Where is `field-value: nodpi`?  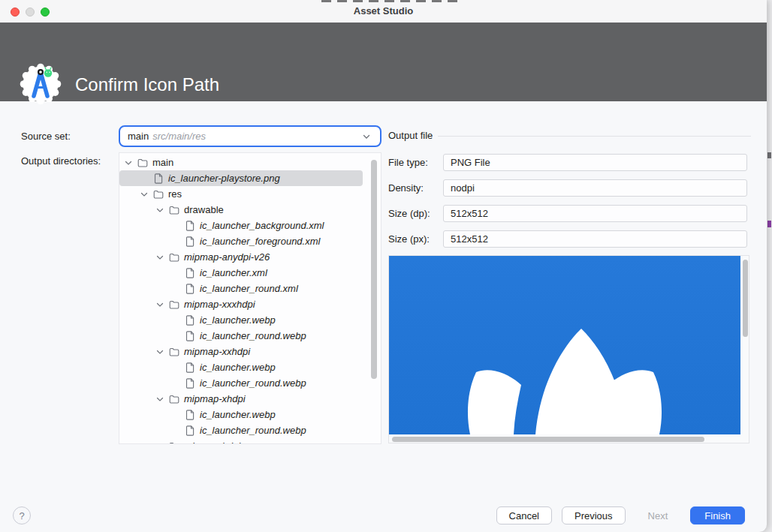 field-value: nodpi is located at coordinates (595, 188).